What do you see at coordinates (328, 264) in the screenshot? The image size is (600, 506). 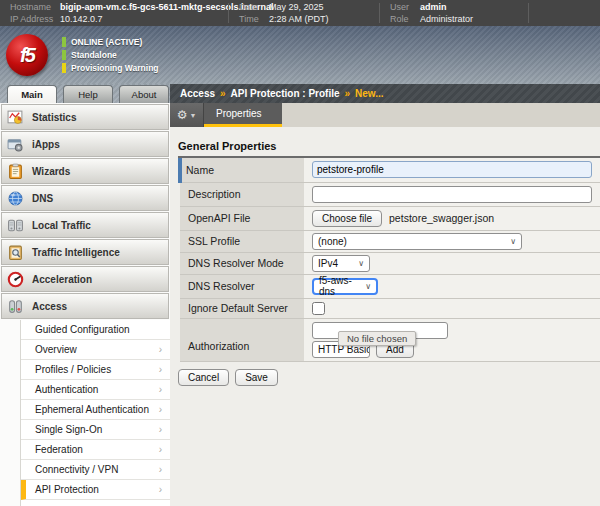 I see `dns-resolver-mode-value: IPv4` at bounding box center [328, 264].